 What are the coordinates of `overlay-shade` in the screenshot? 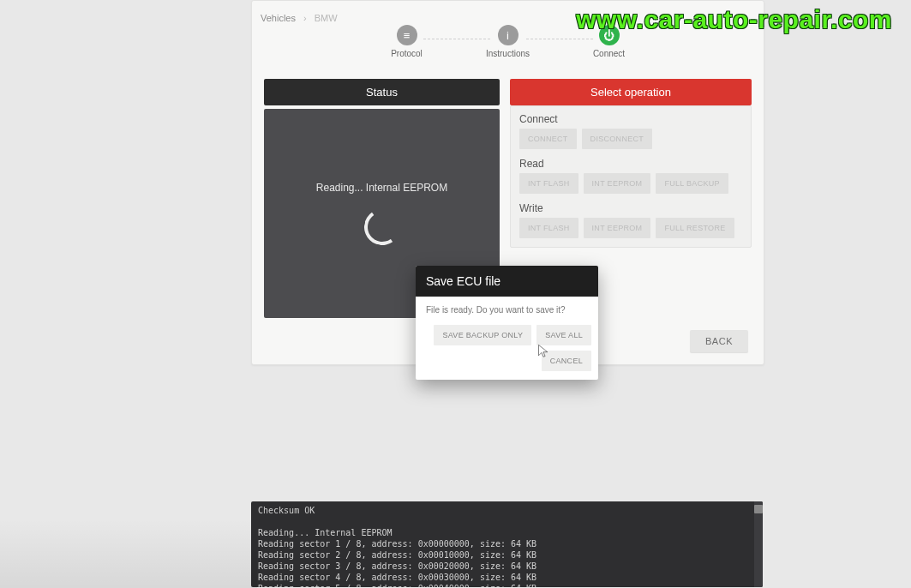 It's located at (129, 554).